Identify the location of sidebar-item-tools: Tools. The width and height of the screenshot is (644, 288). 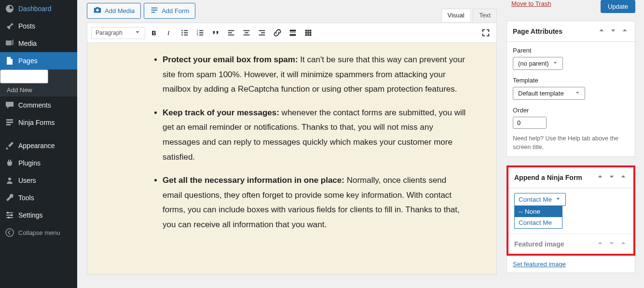
(39, 198).